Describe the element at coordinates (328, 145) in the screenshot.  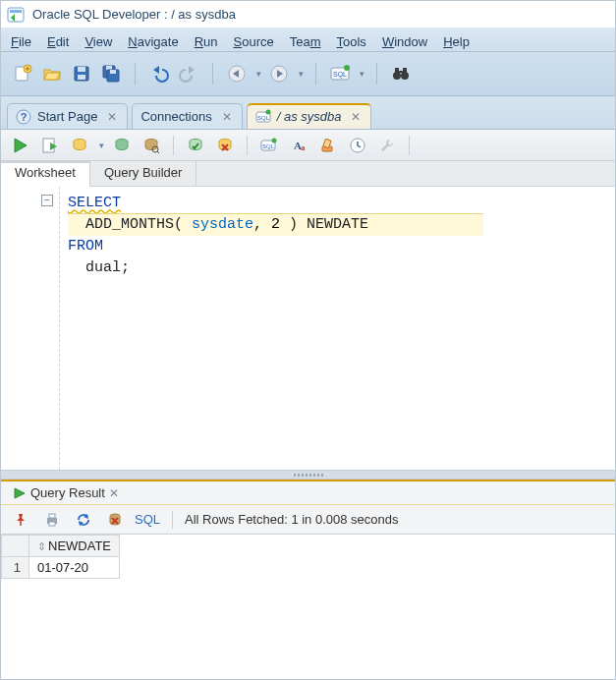
I see `clear-button` at that location.